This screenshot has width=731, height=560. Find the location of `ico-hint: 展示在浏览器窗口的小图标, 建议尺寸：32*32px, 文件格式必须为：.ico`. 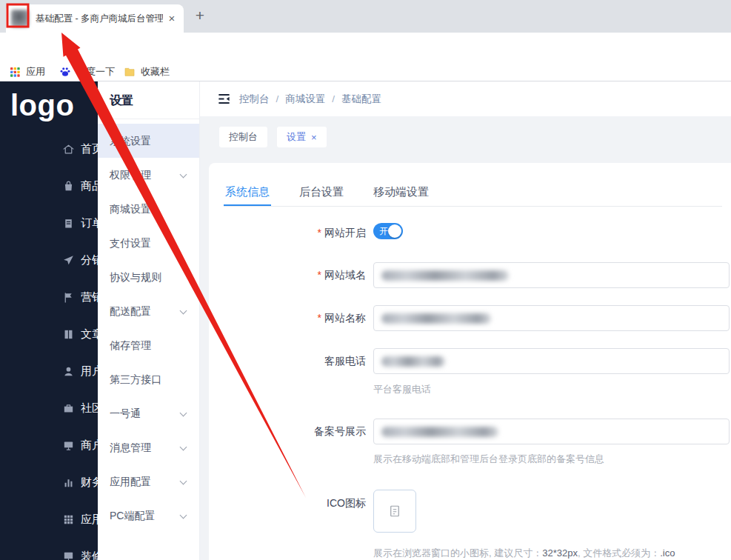

ico-hint: 展示在浏览器窗口的小图标, 建议尺寸：32*32px, 文件格式必须为：.ico is located at coordinates (551, 553).